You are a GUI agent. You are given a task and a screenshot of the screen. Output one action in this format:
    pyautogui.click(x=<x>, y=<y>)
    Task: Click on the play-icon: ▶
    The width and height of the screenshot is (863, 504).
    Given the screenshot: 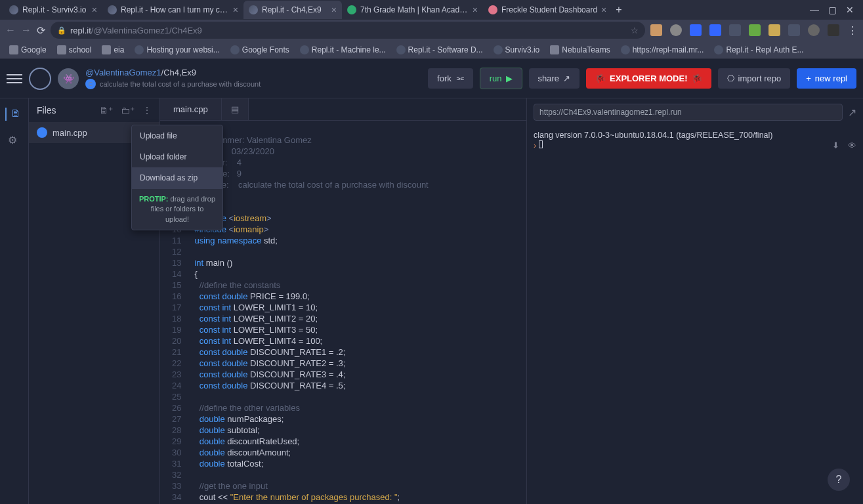 What is the action you would take?
    pyautogui.click(x=509, y=79)
    